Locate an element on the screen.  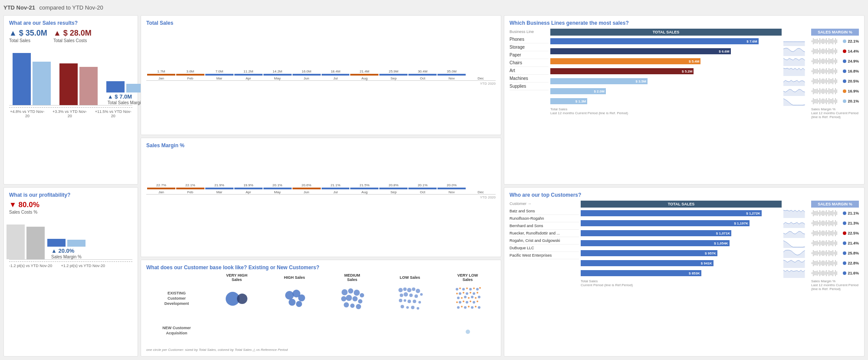
vs-total-margin: +11.5% vs YTD Nov-20 is located at coordinates (113, 114).